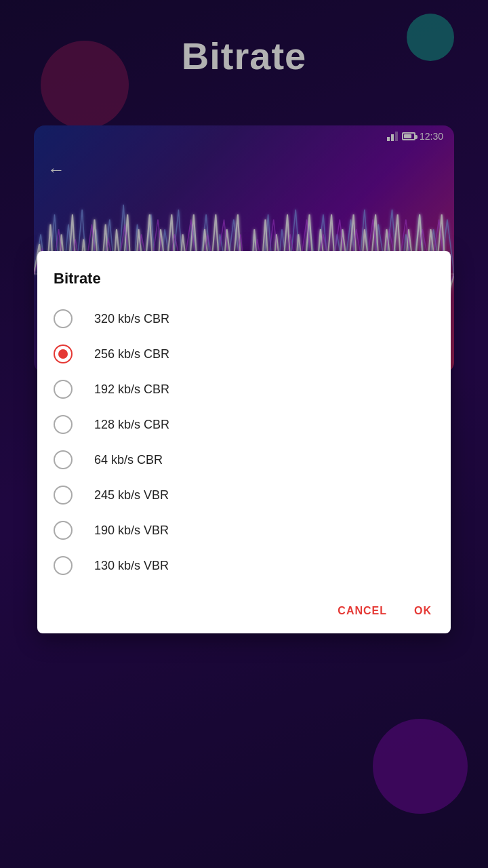 The image size is (488, 868). What do you see at coordinates (131, 495) in the screenshot?
I see `radio-label-6: 245 kb/s VBR` at bounding box center [131, 495].